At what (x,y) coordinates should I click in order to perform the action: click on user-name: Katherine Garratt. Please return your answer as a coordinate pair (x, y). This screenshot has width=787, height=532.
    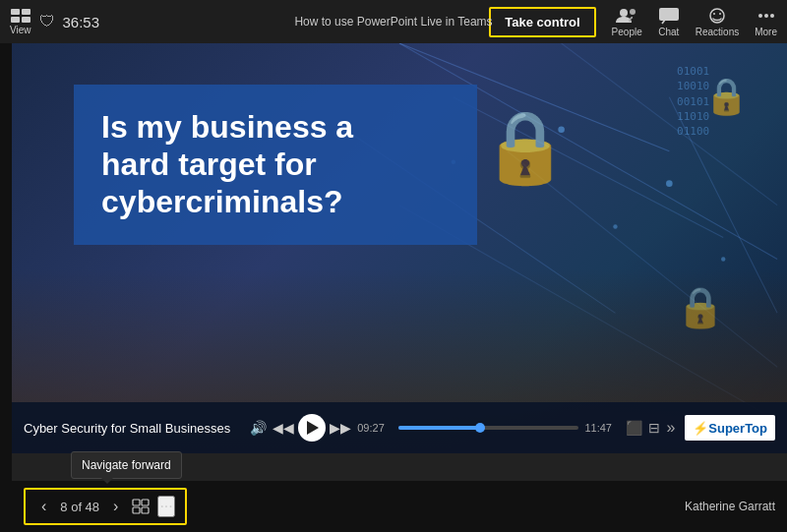
    Looking at the image, I should click on (730, 506).